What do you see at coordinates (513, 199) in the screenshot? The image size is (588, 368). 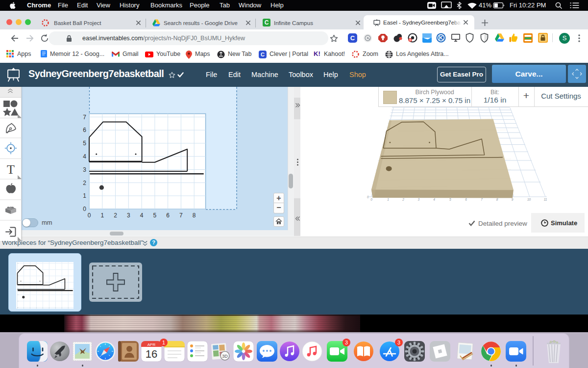 I see `svg-text: 9` at bounding box center [513, 199].